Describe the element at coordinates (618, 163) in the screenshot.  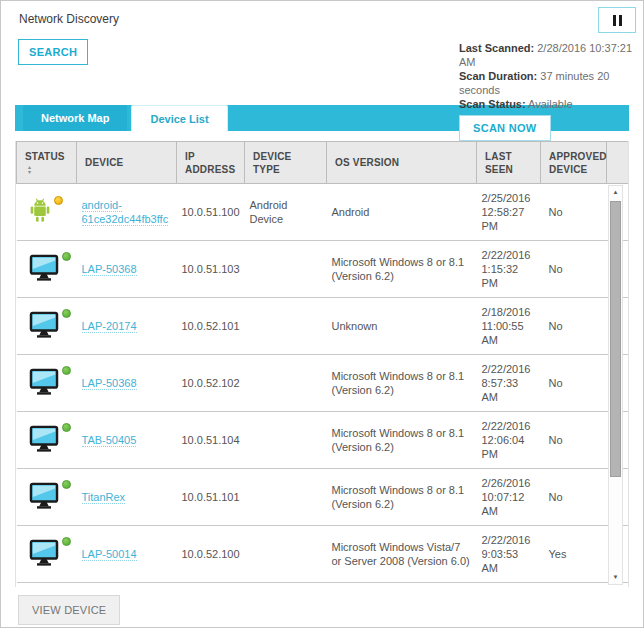
I see `column-header-spacer` at that location.